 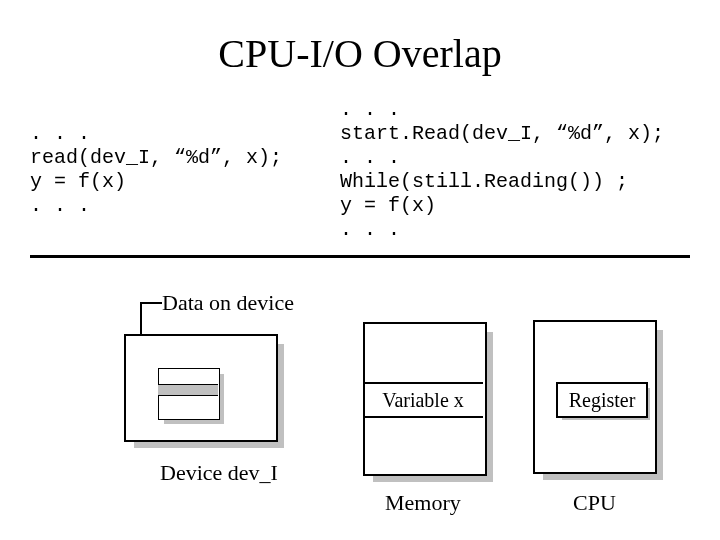 What do you see at coordinates (360, 54) in the screenshot?
I see `slide-title: CPU-I/O Overlap` at bounding box center [360, 54].